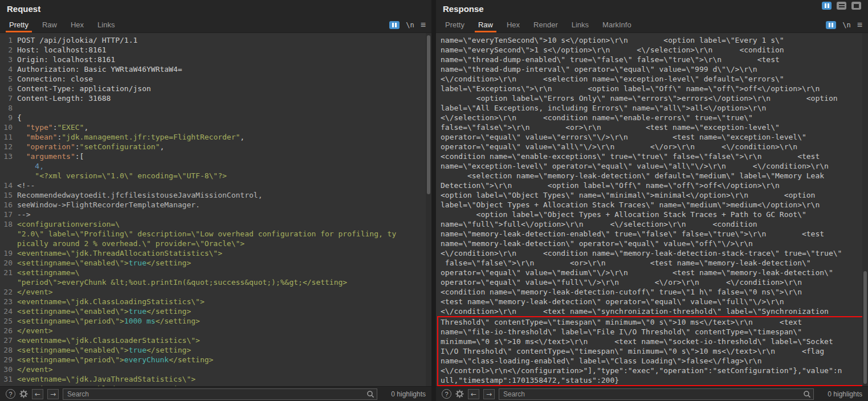  I want to click on response-line: operator=\"equal\" value=\"full\"\/>\r\n…, so click(652, 283).